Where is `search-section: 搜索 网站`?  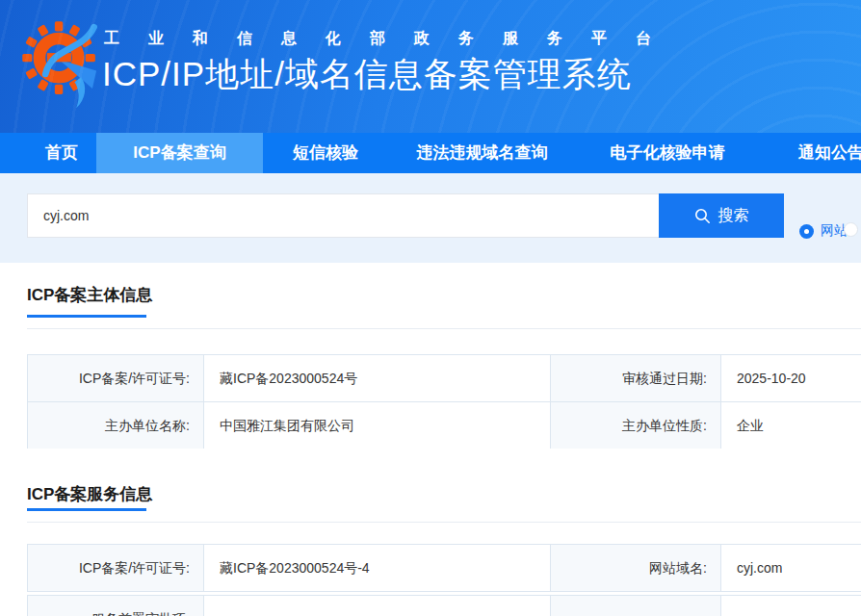
search-section: 搜索 网站 is located at coordinates (430, 218).